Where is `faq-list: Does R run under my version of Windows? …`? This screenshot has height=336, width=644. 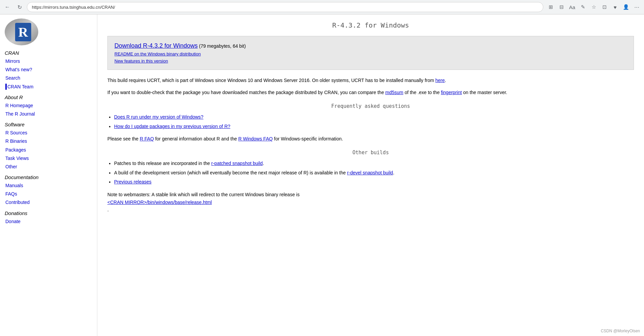 faq-list: Does R run under my version of Windows? … is located at coordinates (374, 122).